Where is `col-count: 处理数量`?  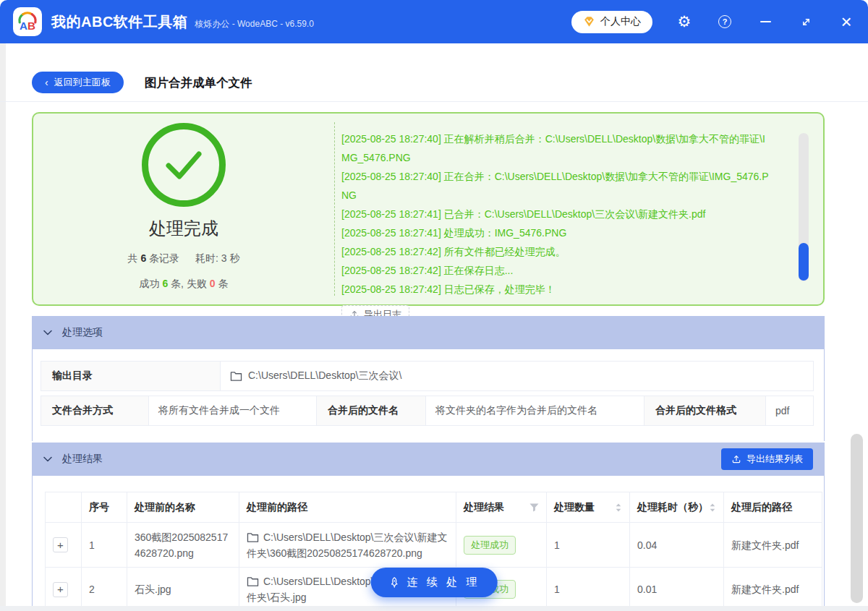
col-count: 处理数量 is located at coordinates (589, 508).